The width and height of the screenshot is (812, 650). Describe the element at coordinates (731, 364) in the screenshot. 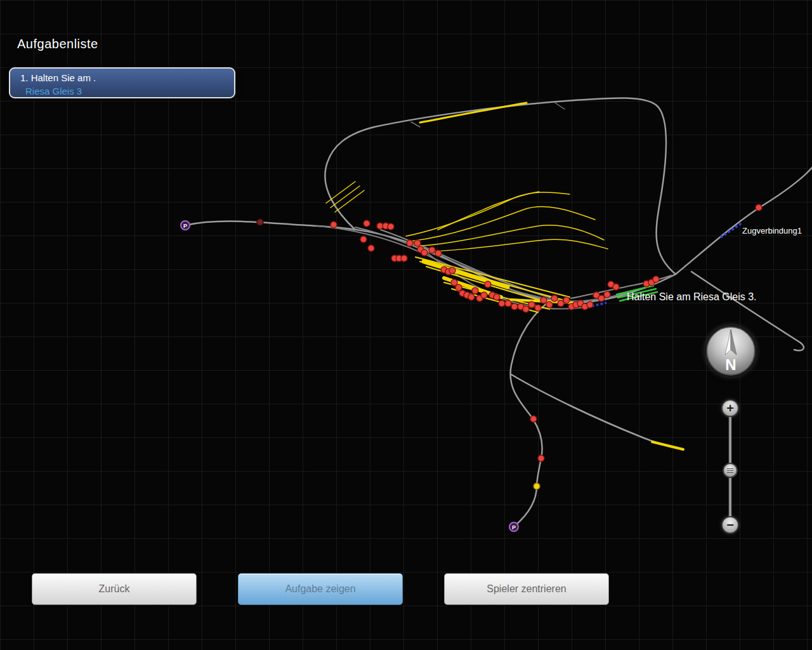

I see `compass-north-label: N` at that location.